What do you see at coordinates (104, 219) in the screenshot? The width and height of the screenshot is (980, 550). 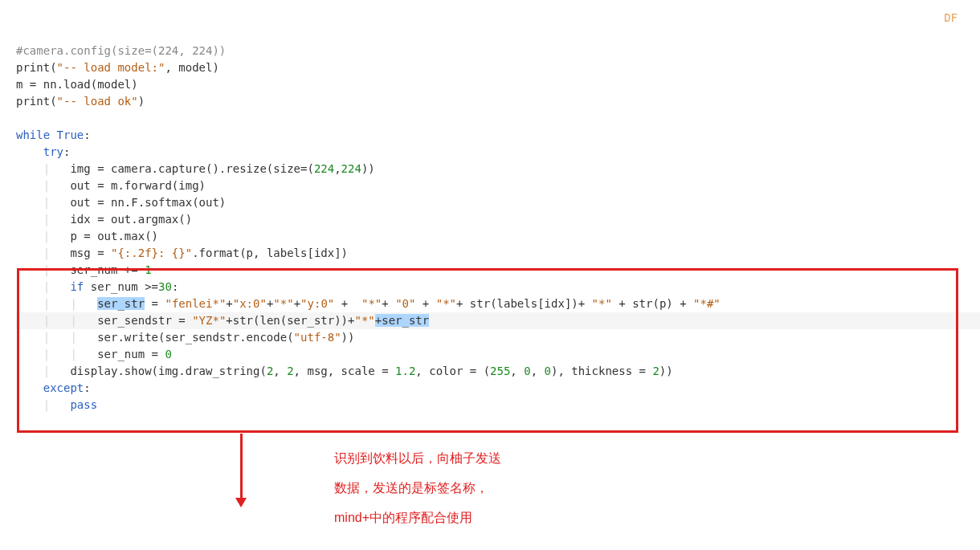 I see `code-line-11: | idx = out.argmax()` at bounding box center [104, 219].